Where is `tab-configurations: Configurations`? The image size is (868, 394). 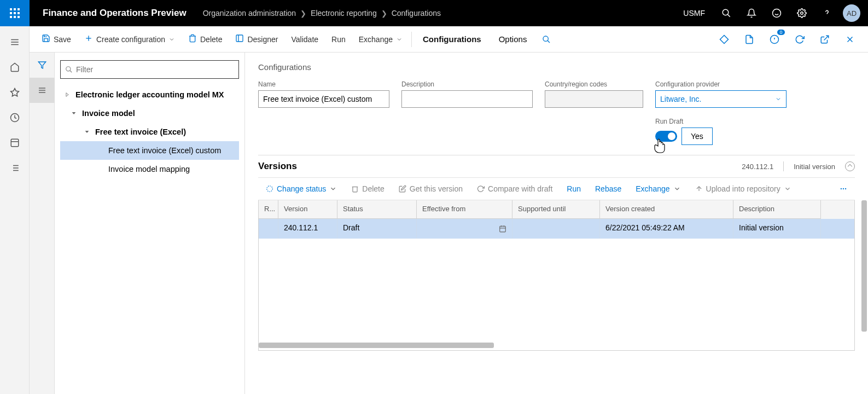
tab-configurations: Configurations is located at coordinates (452, 39).